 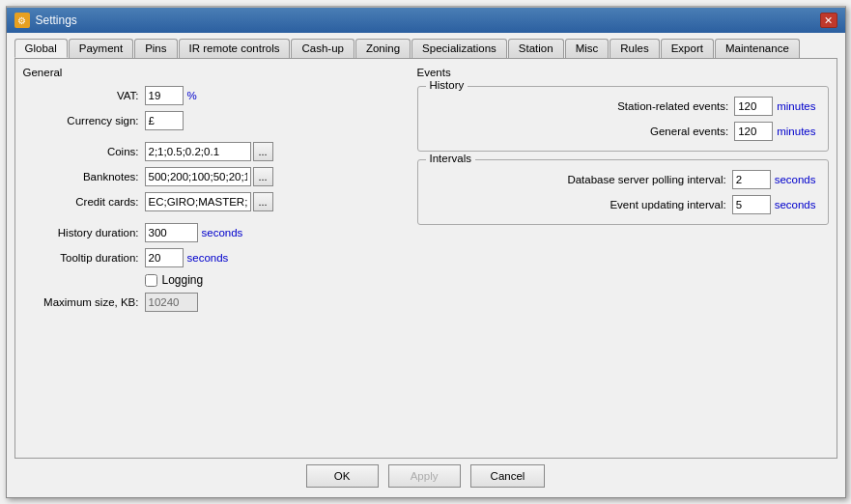 I want to click on history-duration-unit: seconds, so click(x=222, y=233).